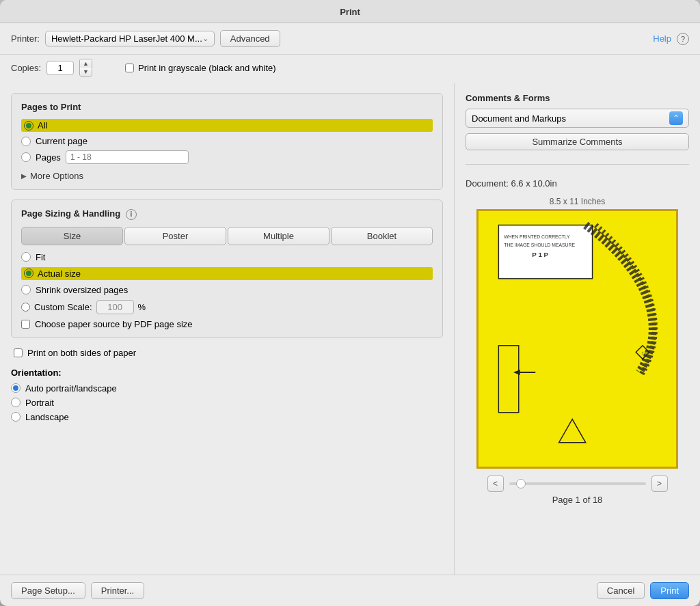  What do you see at coordinates (227, 307) in the screenshot?
I see `custom-scale-row: Custom Scale: %` at bounding box center [227, 307].